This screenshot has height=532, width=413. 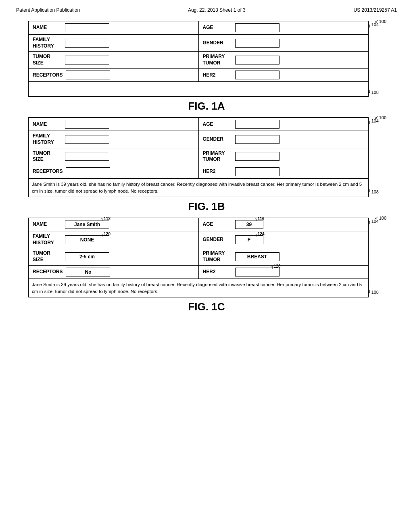 What do you see at coordinates (88, 272) in the screenshot?
I see `value-receptors-1c: No` at bounding box center [88, 272].